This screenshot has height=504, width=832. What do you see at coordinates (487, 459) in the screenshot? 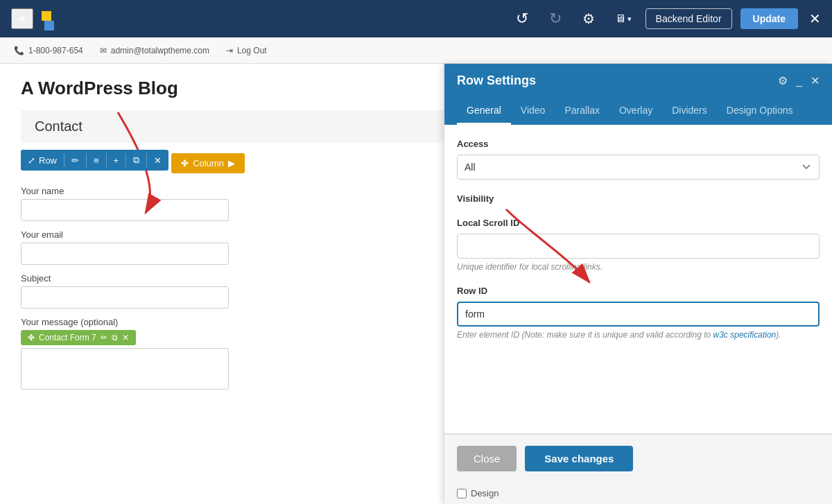
I see `close-panel-button: Close` at bounding box center [487, 459].